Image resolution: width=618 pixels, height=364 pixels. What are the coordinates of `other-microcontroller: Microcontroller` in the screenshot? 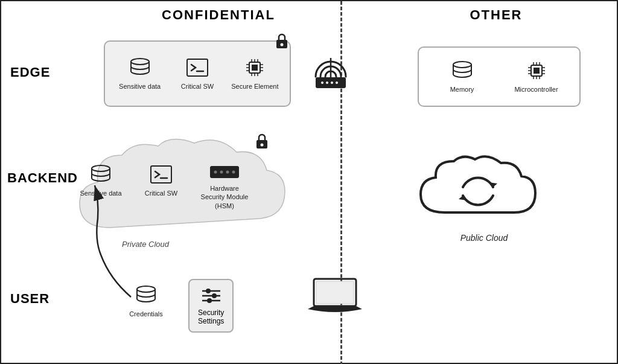 It's located at (537, 76).